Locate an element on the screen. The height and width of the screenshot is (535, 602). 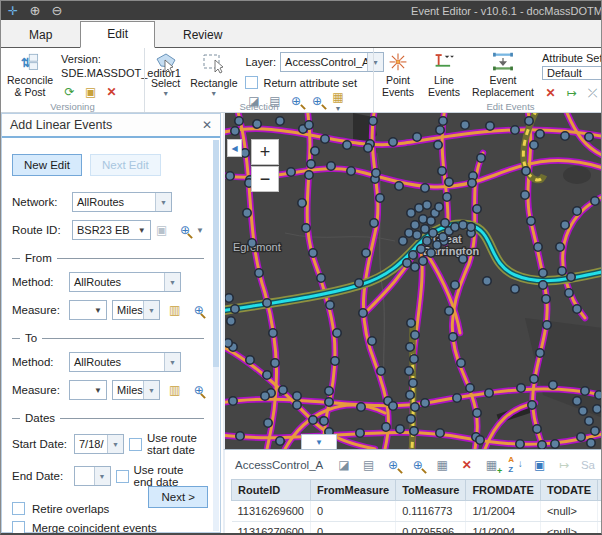
from-measure-caret: ▼ is located at coordinates (98, 310).